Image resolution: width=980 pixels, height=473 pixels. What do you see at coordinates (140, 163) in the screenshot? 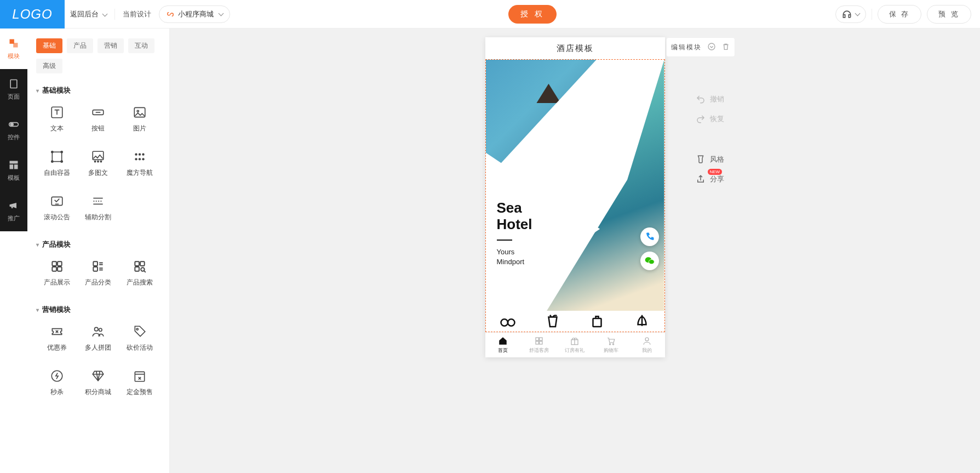
I see `comp-magicnav: 魔方导航` at bounding box center [140, 163].